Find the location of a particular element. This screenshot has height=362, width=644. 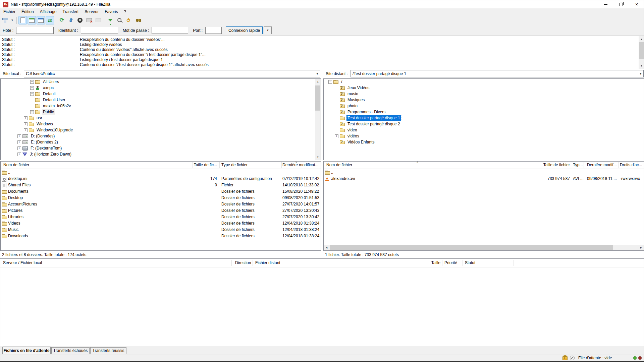

column-header-4: Droits d'ac... is located at coordinates (631, 165).